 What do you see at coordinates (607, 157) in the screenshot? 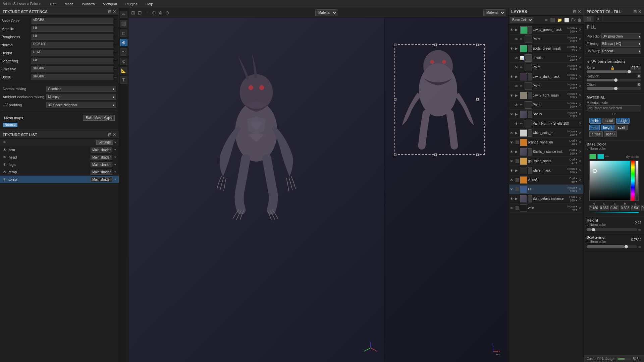
I see `color-edit-icon: ✏` at bounding box center [607, 157].